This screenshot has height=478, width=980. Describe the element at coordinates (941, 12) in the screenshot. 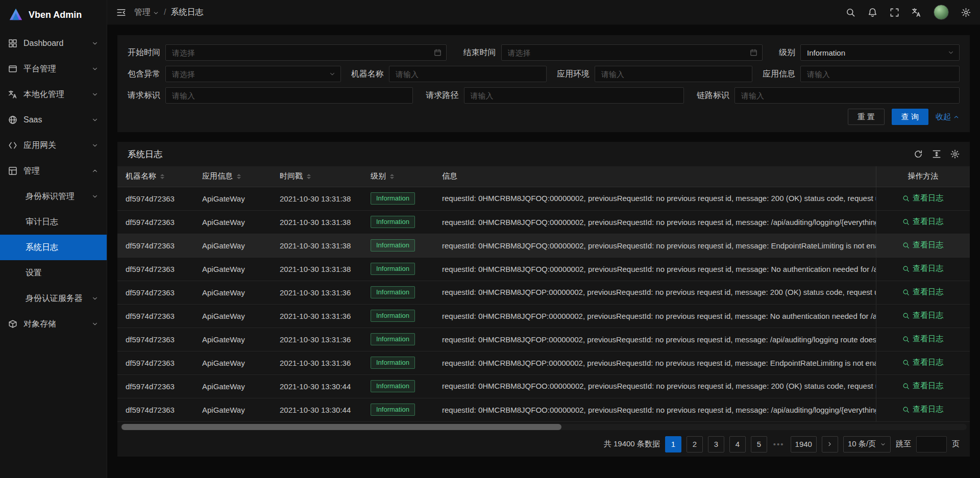

I see `avatar` at that location.